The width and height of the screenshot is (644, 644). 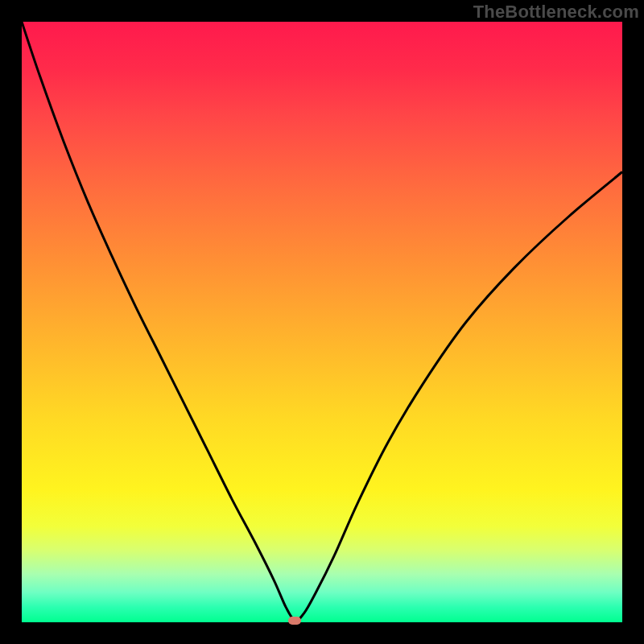 What do you see at coordinates (295, 621) in the screenshot?
I see `optimum-marker` at bounding box center [295, 621].